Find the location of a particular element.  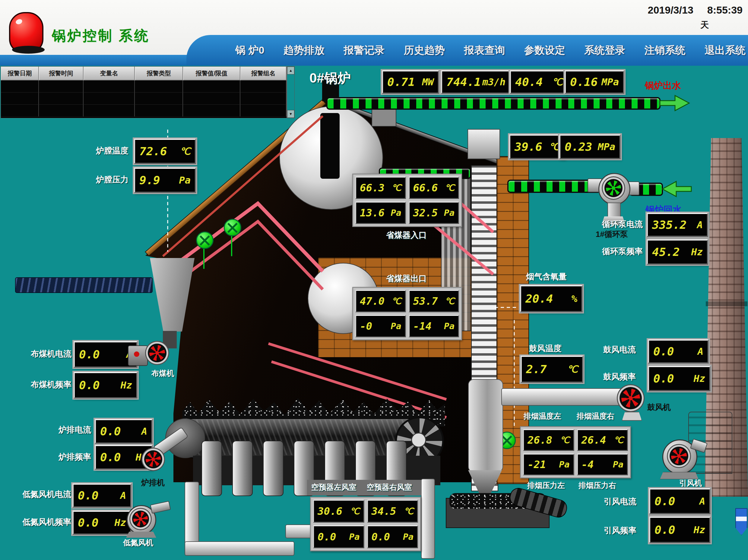

alarm-table: 报警日期 报警时间 变量名 报警类型 报警值/限值 报警组名 ▲ ▼ is located at coordinates (147, 92).